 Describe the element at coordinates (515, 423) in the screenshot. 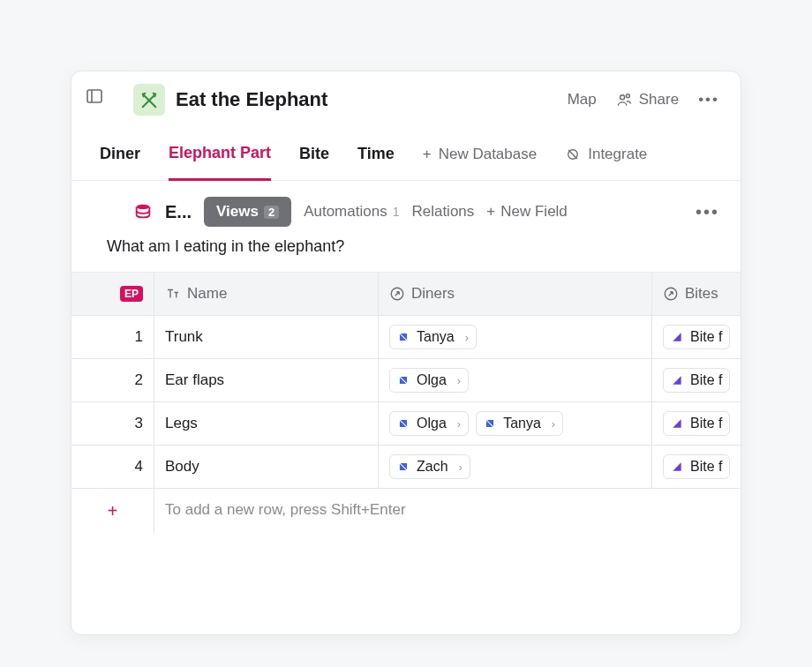

I see `cell-diners: Olga›Tanya›` at that location.